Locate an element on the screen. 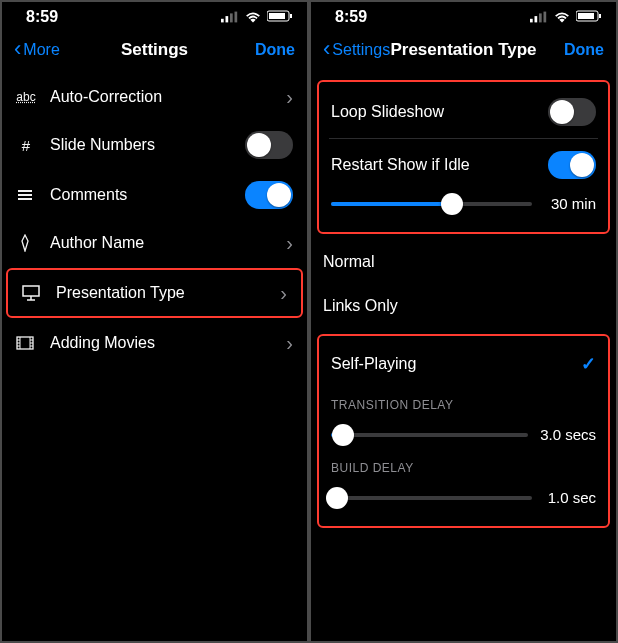 This screenshot has width=618, height=643. row-label: Presentation Type is located at coordinates (161, 293).